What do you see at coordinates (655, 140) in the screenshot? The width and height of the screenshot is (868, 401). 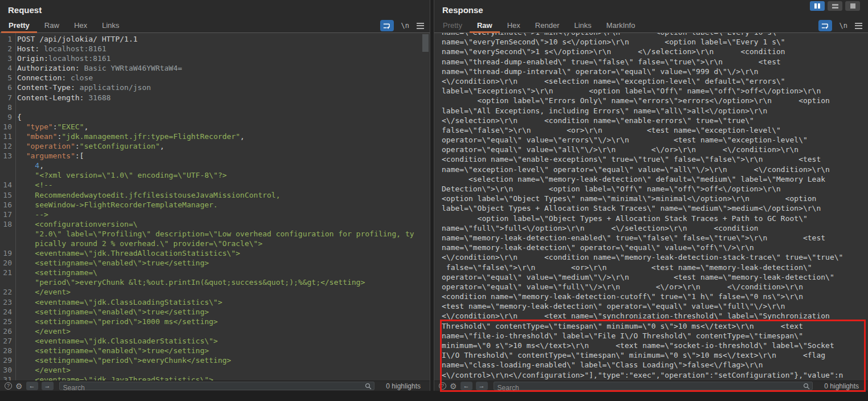 I see `code-line: operator=\"equal\" value=\"errors\"\/>\r…` at bounding box center [655, 140].